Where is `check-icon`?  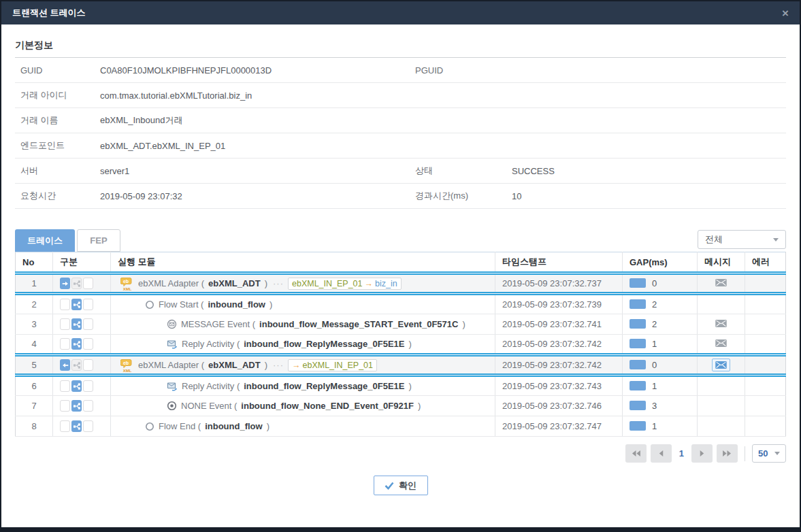 check-icon is located at coordinates (389, 486).